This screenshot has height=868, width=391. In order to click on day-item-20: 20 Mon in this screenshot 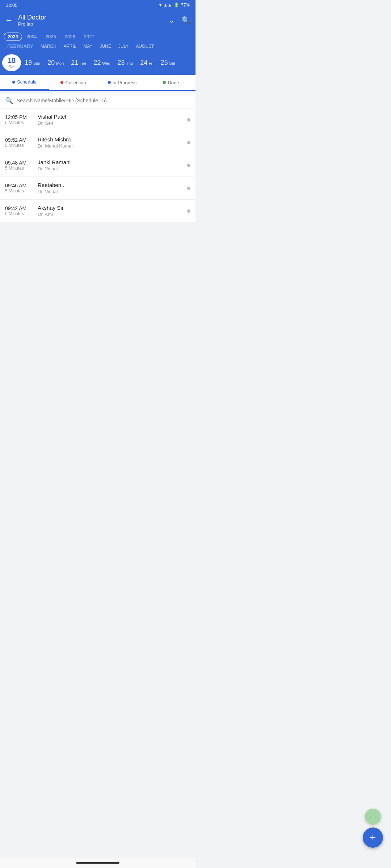, I will do `click(56, 63)`.